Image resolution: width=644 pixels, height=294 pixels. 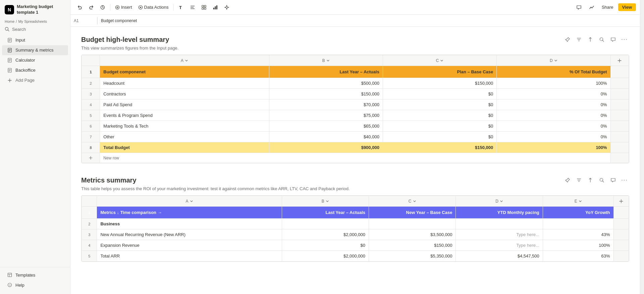 What do you see at coordinates (553, 72) in the screenshot?
I see `budget-col-d-header: % Of Total Budget` at bounding box center [553, 72].